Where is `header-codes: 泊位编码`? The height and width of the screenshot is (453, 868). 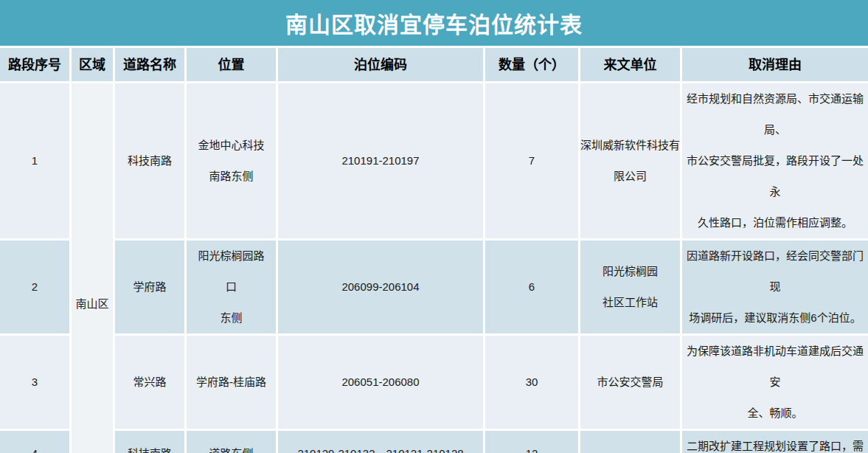 header-codes: 泊位编码 is located at coordinates (382, 63).